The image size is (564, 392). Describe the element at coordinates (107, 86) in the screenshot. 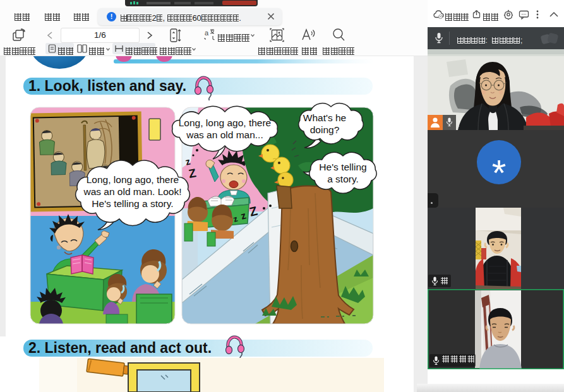

I see `svg-text: 1. Look, listen and say.` at that location.